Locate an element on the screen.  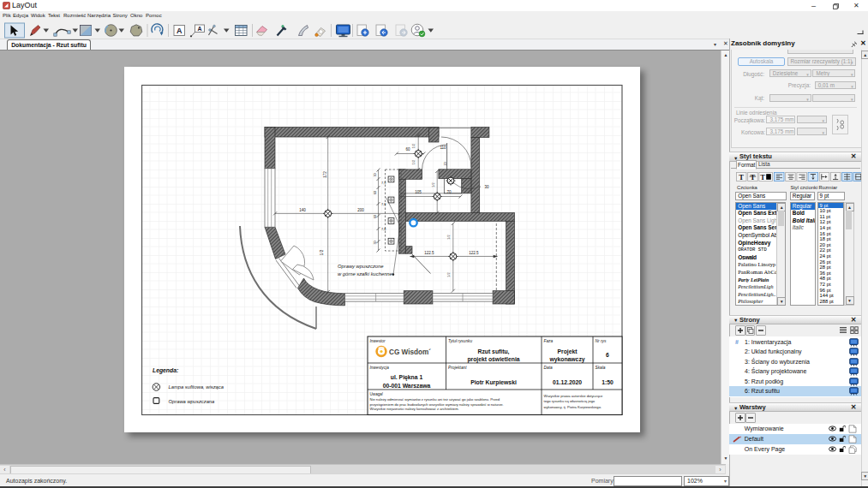
svg-text:Wszystkie niejasności należy k: Wszystkie niejasności należy konsultować… is located at coordinates (415, 409).